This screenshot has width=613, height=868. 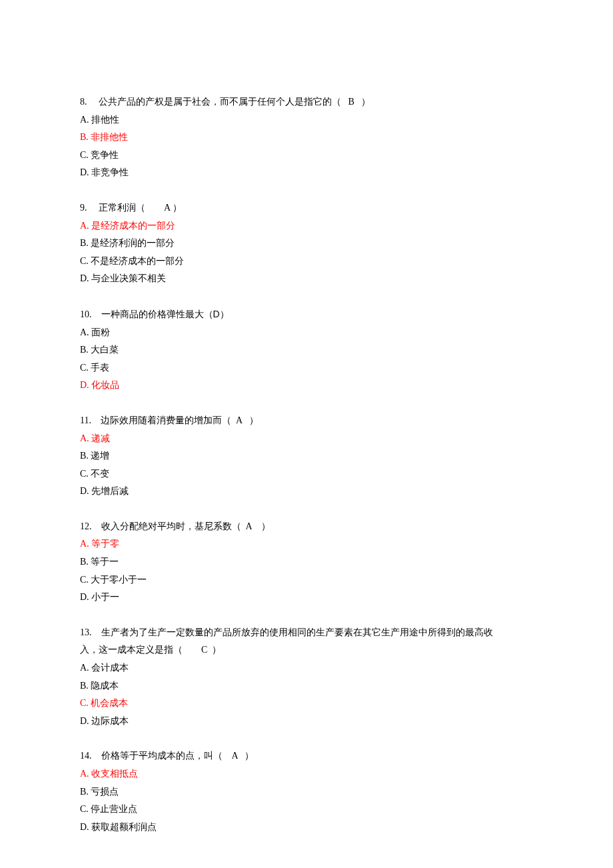 I want to click on question-stem: 14. 价格等于平均成本的点，叫（ A ）, so click(x=306, y=756).